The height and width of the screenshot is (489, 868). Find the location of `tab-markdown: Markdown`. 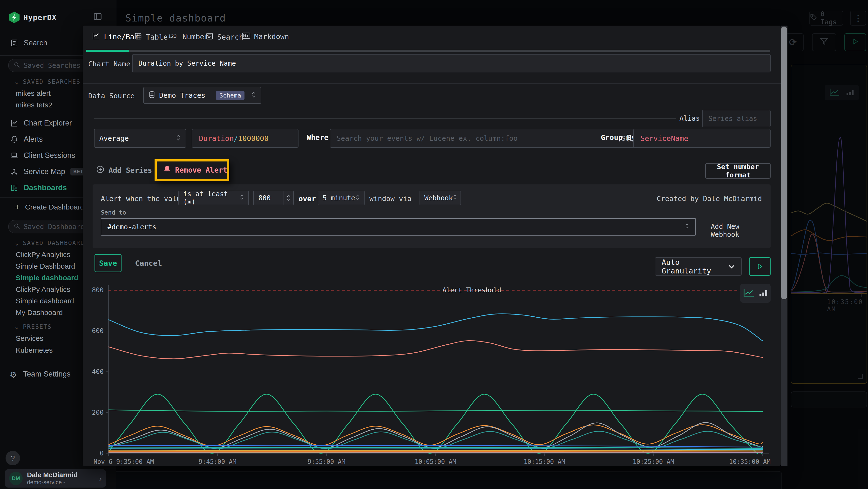

tab-markdown: Markdown is located at coordinates (266, 36).